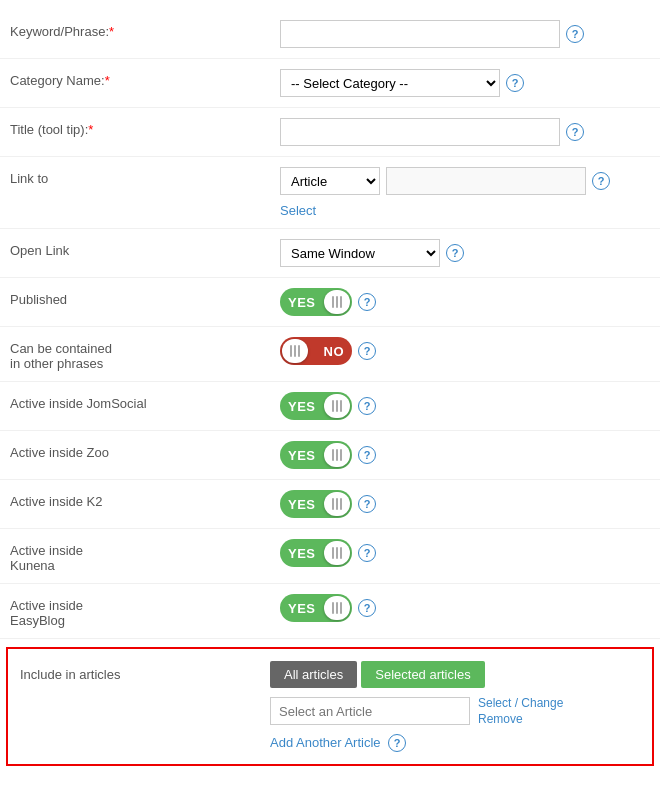 This screenshot has height=802, width=660. Describe the element at coordinates (367, 504) in the screenshot. I see `k2-help-icon: ?` at that location.